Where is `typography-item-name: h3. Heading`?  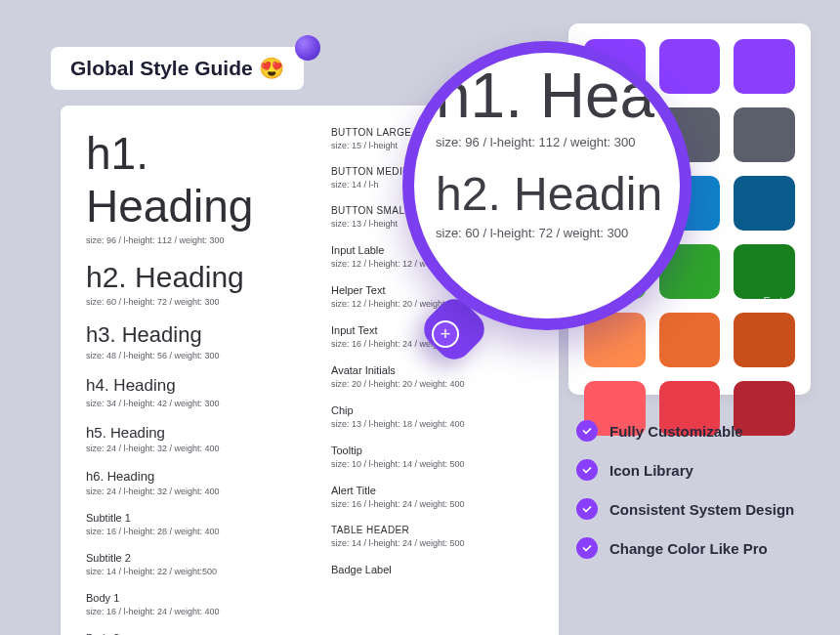
typography-item-name: h3. Heading is located at coordinates (188, 335).